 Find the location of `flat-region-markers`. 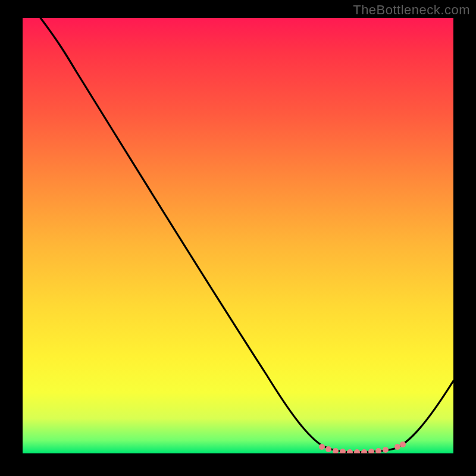

flat-region-markers is located at coordinates (362, 447).